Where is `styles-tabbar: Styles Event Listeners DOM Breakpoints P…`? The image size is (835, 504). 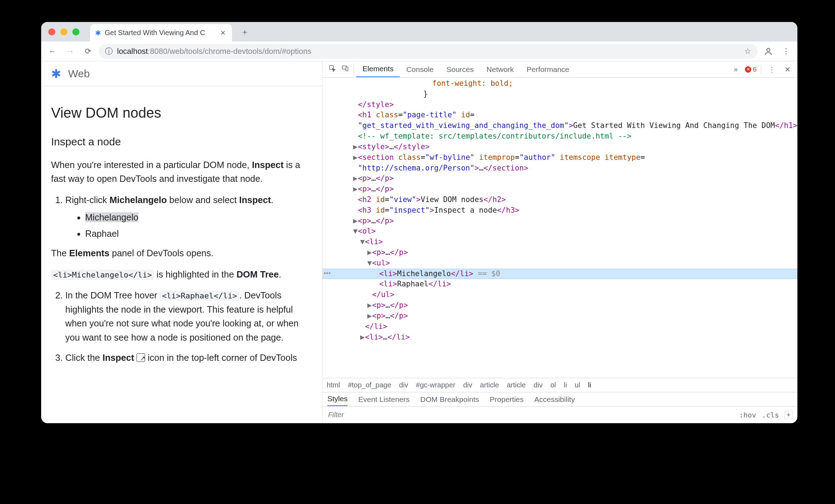 styles-tabbar: Styles Event Listeners DOM Breakpoints P… is located at coordinates (560, 399).